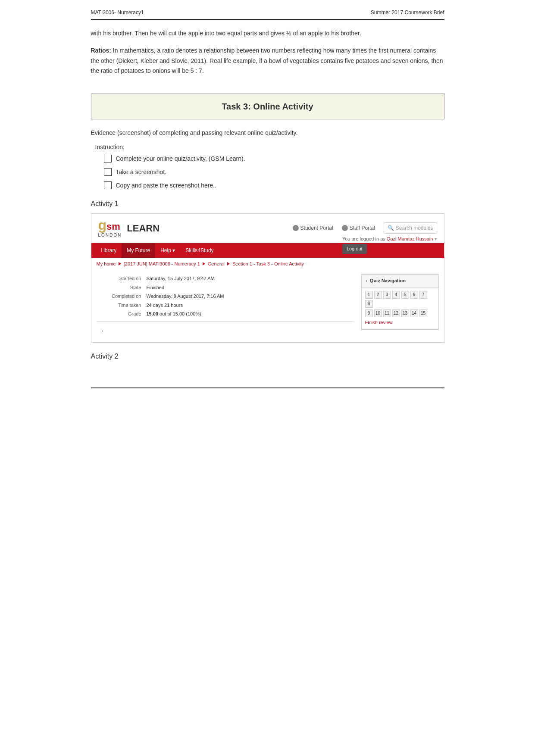  Describe the element at coordinates (249, 288) in the screenshot. I see `state-value: Finished` at that location.